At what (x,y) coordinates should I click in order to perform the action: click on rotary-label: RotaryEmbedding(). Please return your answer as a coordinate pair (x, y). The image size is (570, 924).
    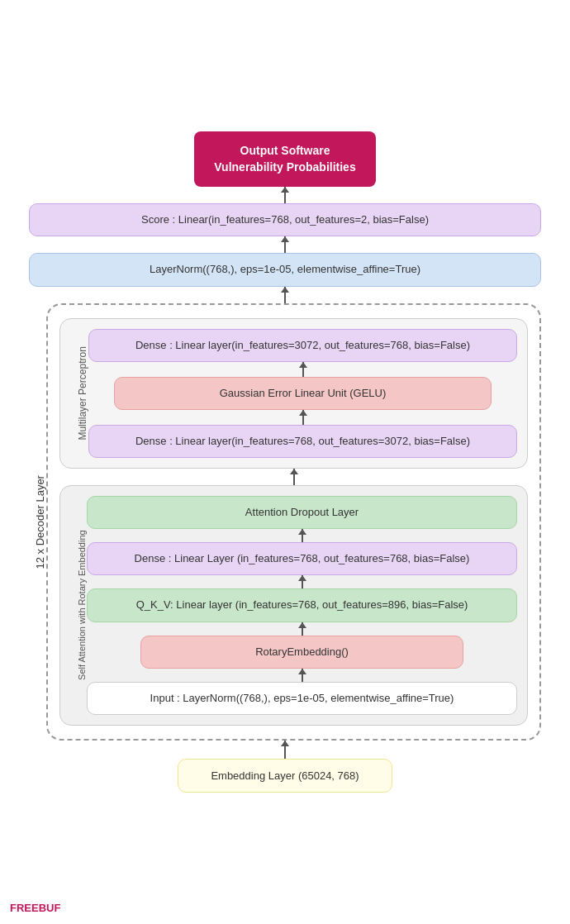
    Looking at the image, I should click on (302, 651).